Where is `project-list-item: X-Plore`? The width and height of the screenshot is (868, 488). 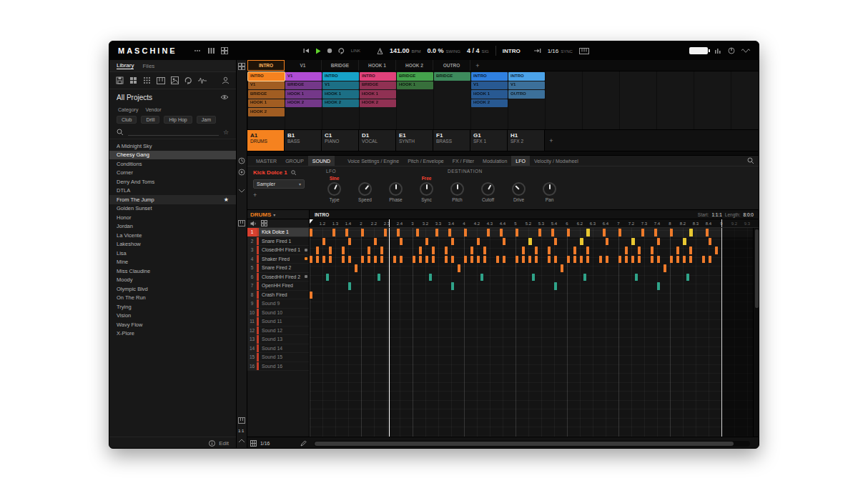 project-list-item: X-Plore is located at coordinates (173, 334).